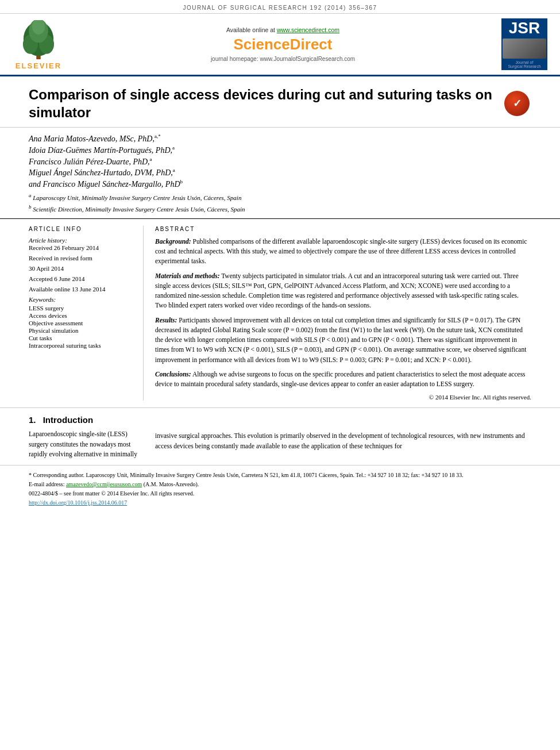  Describe the element at coordinates (82, 279) in the screenshot. I see `accepted-value: Accepted 6 June 2014` at that location.